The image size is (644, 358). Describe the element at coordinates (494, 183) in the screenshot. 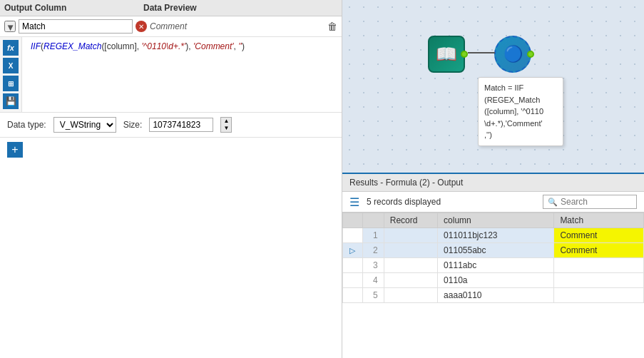

I see `results-header: Results - Formula (2) - Output` at that location.